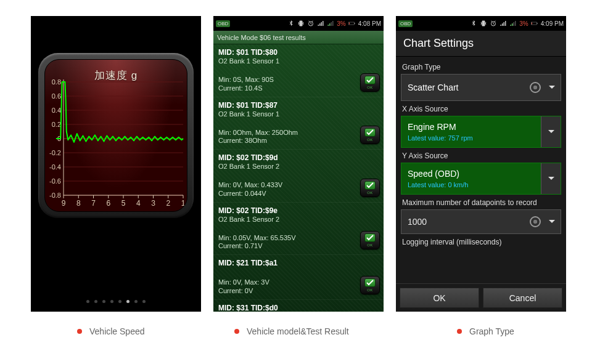  I want to click on result-mid: MID: $02 TID:$9e, so click(298, 211).